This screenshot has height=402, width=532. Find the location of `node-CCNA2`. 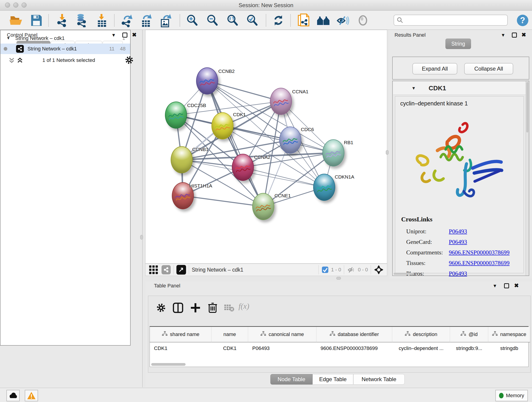

node-CCNA2 is located at coordinates (243, 167).